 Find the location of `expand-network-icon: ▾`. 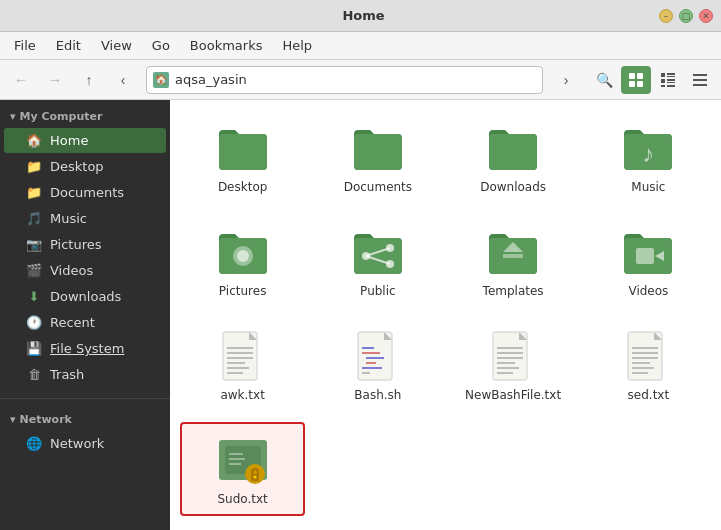

expand-network-icon: ▾ is located at coordinates (13, 420).